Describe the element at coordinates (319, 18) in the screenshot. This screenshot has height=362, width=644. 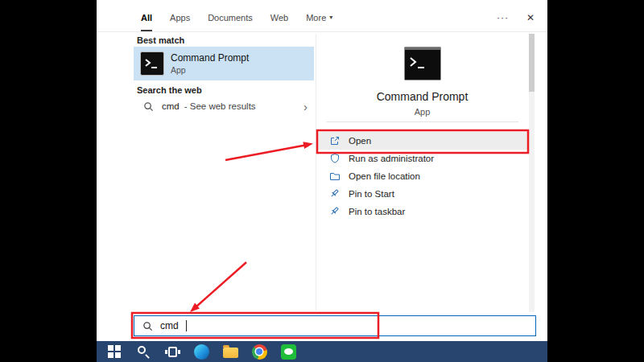
I see `tab-more: More ▾` at that location.